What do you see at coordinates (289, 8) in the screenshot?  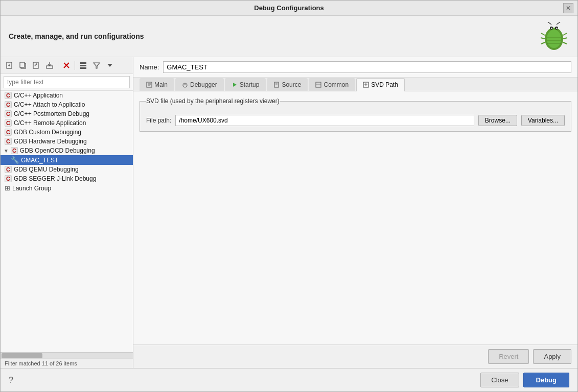 I see `title-bar: Debug Configurations ✕` at bounding box center [289, 8].